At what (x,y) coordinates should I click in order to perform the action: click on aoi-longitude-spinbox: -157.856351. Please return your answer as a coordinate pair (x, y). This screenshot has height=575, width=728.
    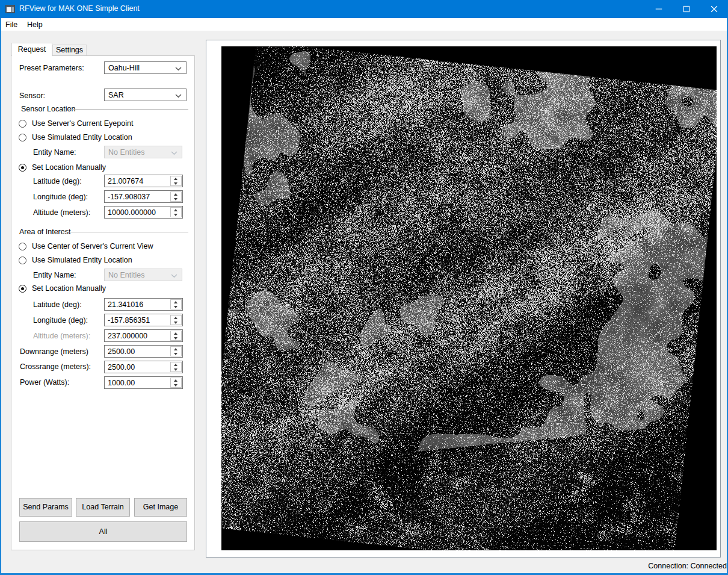
    Looking at the image, I should click on (143, 320).